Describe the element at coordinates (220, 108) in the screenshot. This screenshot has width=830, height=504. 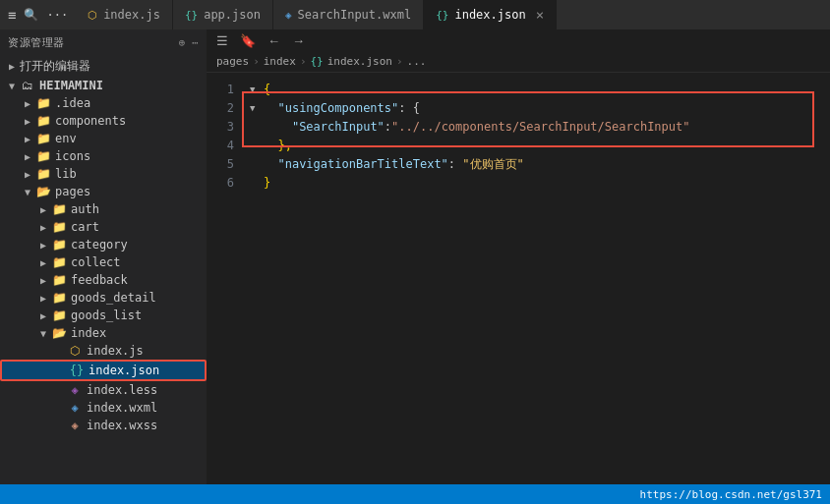
I see `line-num-2: 2` at that location.